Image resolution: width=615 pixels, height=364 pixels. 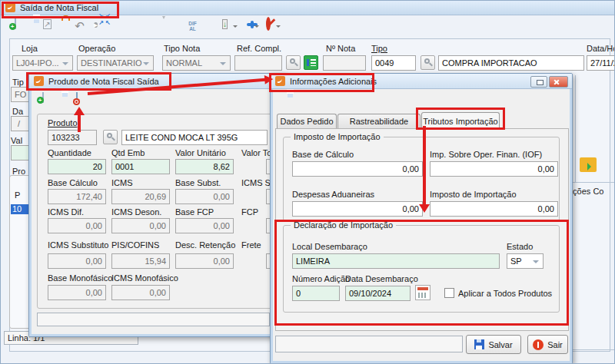 What do you see at coordinates (396, 261) in the screenshot?
I see `local-desembaraco-field: LIMEIRA` at bounding box center [396, 261].